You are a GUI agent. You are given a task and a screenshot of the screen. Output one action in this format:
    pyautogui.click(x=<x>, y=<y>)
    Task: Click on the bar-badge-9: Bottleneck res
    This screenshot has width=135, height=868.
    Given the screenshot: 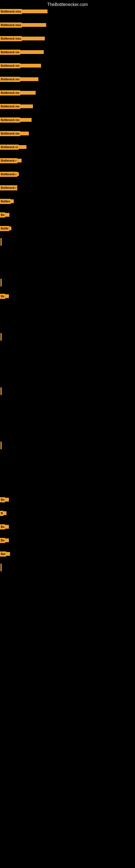 What is the action you would take?
    pyautogui.click(x=10, y=133)
    